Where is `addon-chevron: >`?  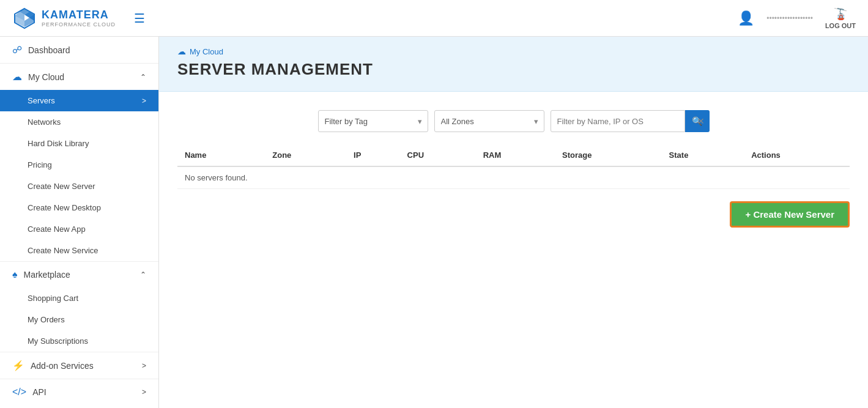 addon-chevron: > is located at coordinates (144, 366).